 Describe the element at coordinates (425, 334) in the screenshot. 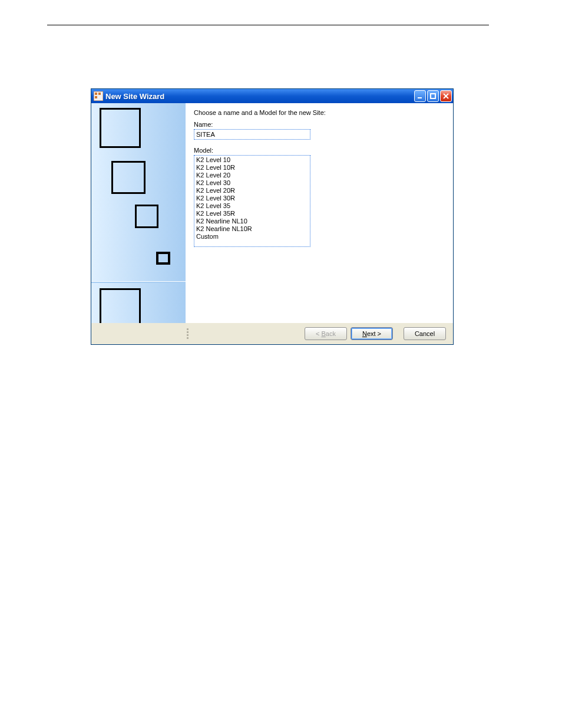

I see `cancel-button: Cancel` at that location.